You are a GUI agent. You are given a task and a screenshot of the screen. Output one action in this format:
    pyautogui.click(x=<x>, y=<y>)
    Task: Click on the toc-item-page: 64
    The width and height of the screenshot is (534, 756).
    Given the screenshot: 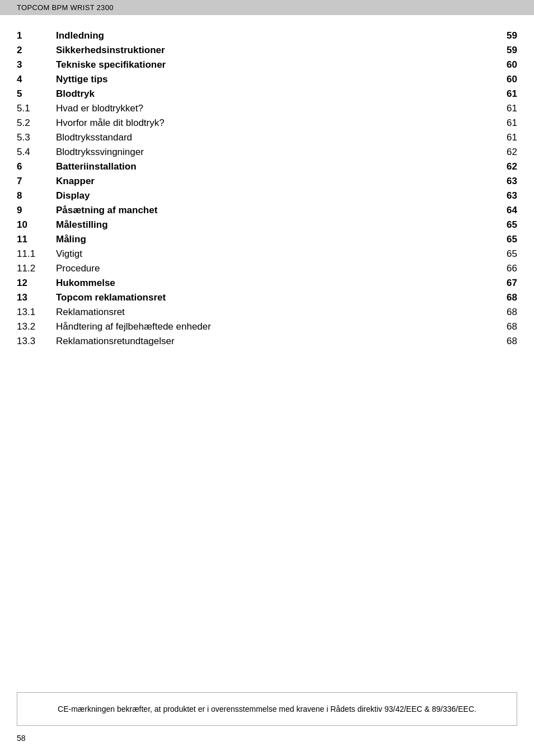 What is the action you would take?
    pyautogui.click(x=503, y=210)
    